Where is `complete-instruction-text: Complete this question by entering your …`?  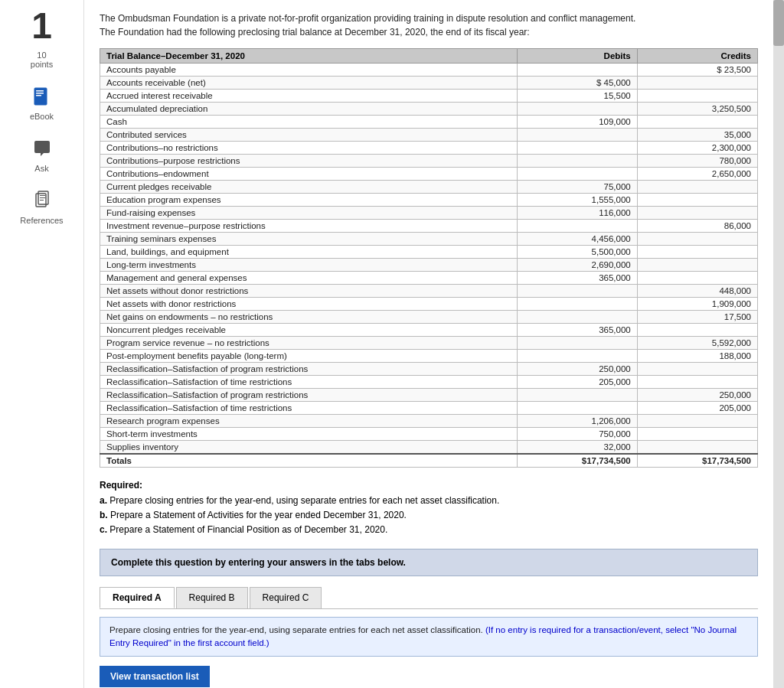
complete-instruction-text: Complete this question by entering your … is located at coordinates (259, 562).